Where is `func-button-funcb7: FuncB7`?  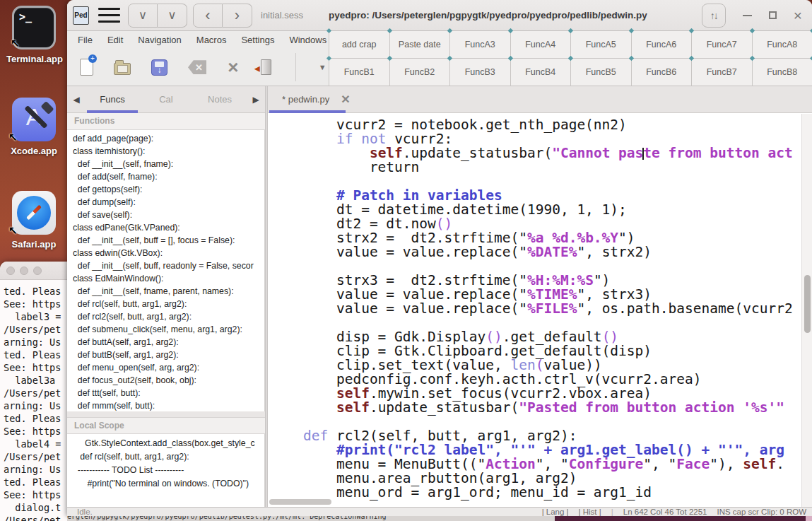 func-button-funcb7: FuncB7 is located at coordinates (722, 72).